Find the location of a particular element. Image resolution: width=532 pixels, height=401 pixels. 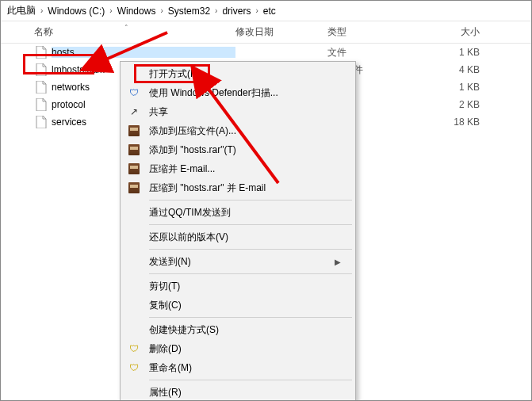

menu-label: 发送到(N) is located at coordinates (170, 262).